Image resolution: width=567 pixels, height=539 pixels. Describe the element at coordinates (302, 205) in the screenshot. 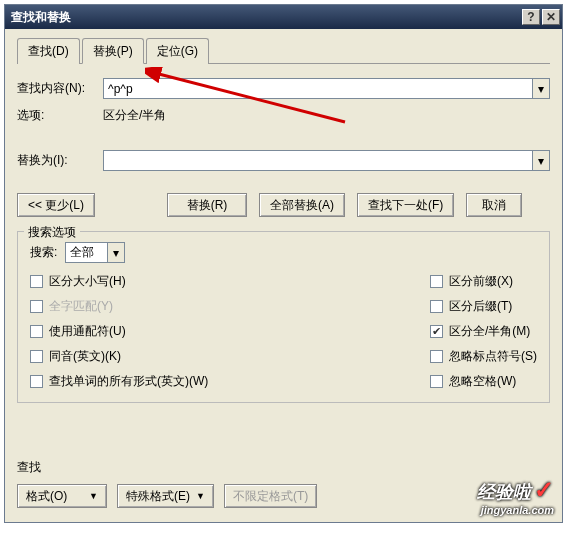

I see `replace-all-button: 全部替换(A)` at that location.